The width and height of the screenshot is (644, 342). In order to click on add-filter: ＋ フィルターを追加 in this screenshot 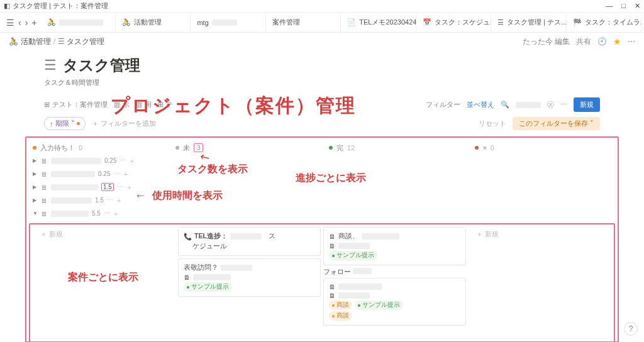, I will do `click(124, 123)`.